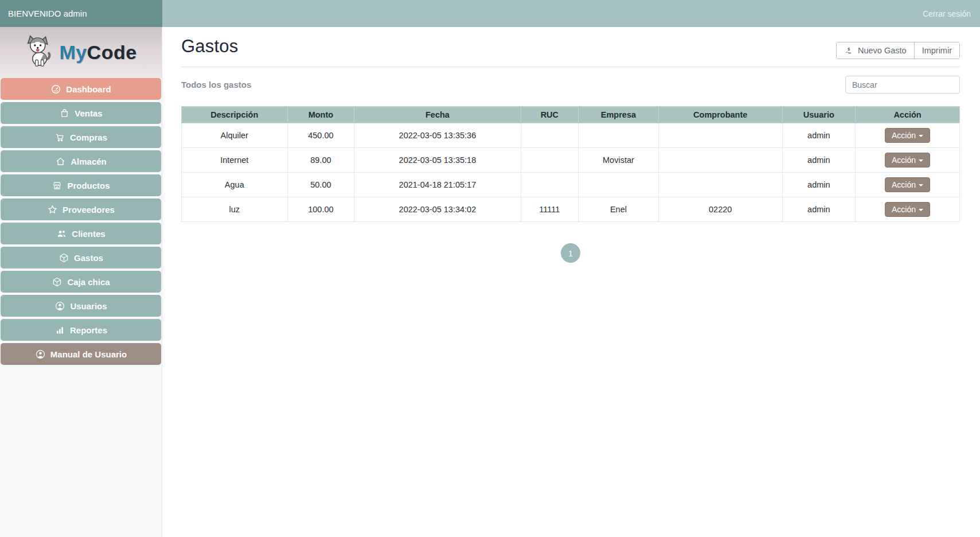 The image size is (980, 537). Describe the element at coordinates (571, 161) in the screenshot. I see `table-row: Internet 89.00 2022-03-05 13:35:18 Movis…` at that location.